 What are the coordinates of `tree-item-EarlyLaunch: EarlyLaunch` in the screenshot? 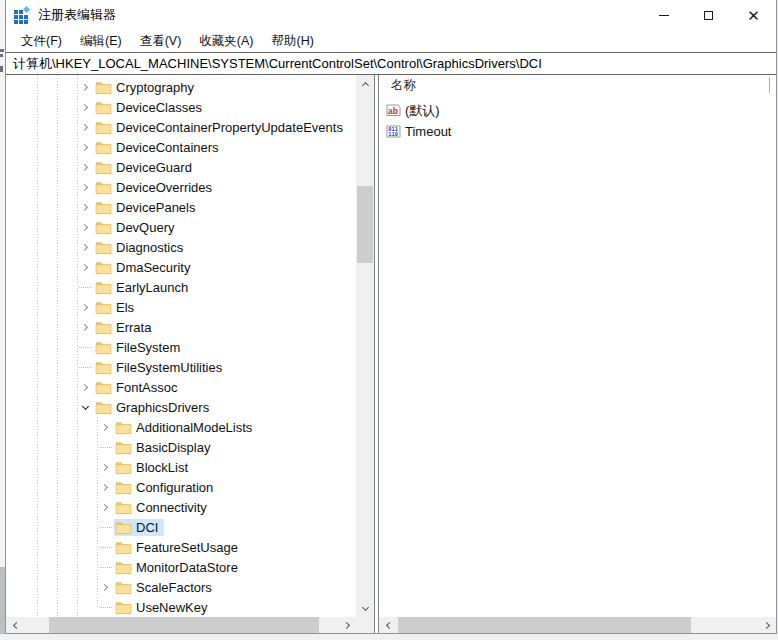 It's located at (181, 287).